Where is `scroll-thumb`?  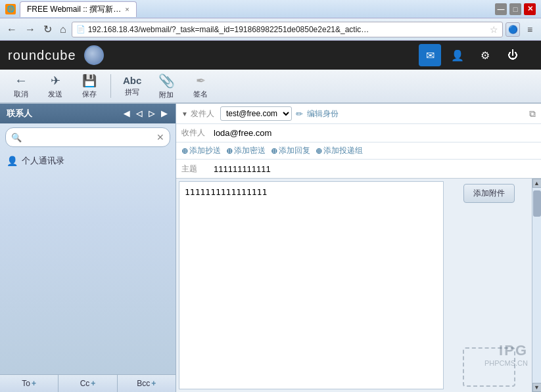 scroll-thumb is located at coordinates (537, 204).